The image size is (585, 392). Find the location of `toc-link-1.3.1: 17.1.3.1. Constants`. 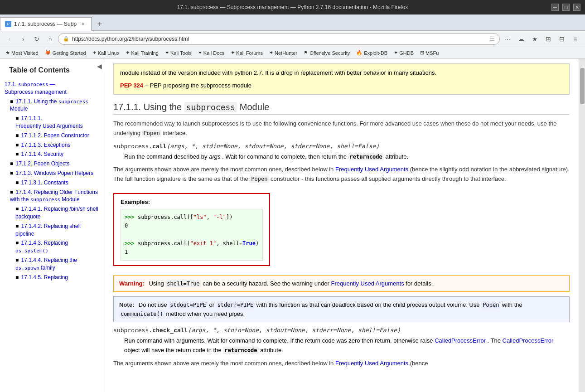

toc-link-1.3.1: 17.1.3.1. Constants is located at coordinates (45, 183).